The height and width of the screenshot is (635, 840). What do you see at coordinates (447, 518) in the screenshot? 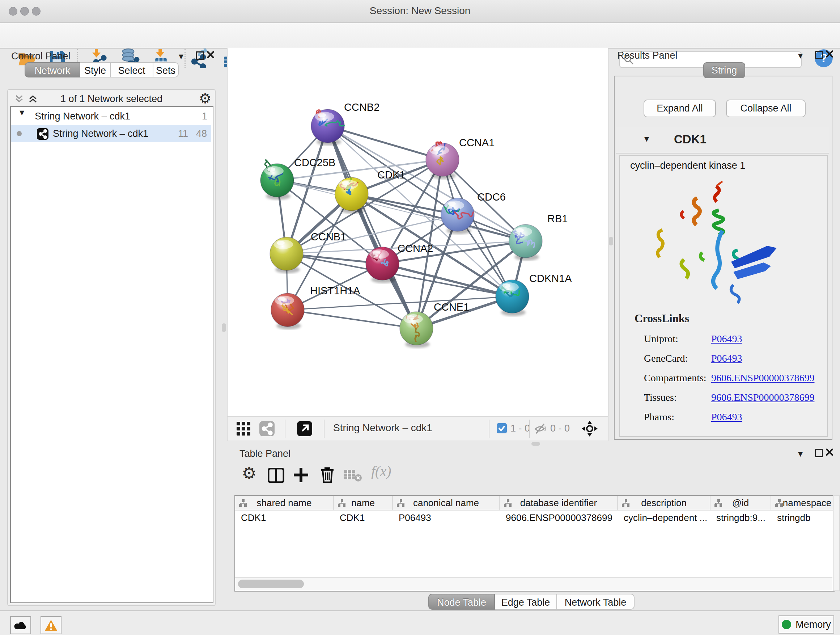
I see `table-cell: P06493` at bounding box center [447, 518].